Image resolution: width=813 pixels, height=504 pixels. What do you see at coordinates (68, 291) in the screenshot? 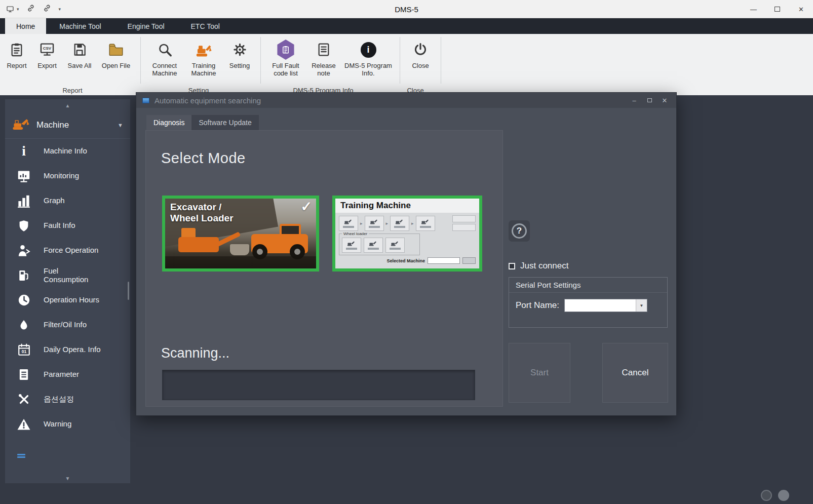
I see `sidebar: ▲ Machine ▼ i Machine Info Monitoring Gr…` at bounding box center [68, 291].